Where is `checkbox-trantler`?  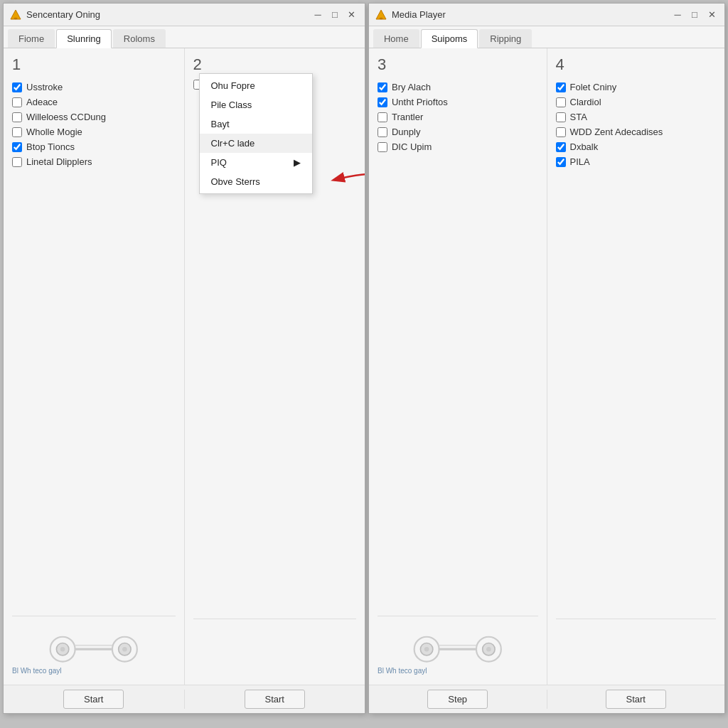 checkbox-trantler is located at coordinates (382, 117).